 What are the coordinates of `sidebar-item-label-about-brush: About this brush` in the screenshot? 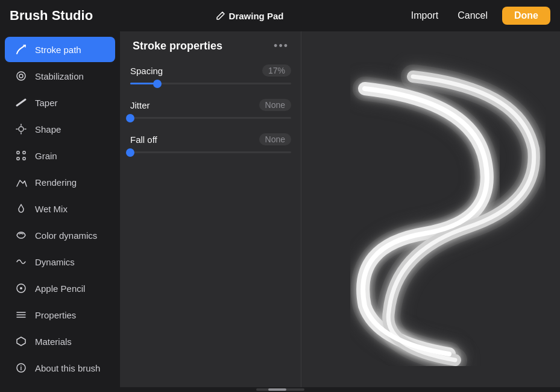 It's located at (68, 368).